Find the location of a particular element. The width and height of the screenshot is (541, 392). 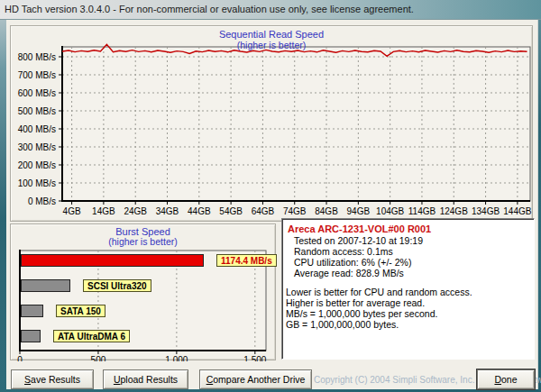

cpu-utilization: CPU utilization: 6% (+/- 2%) is located at coordinates (414, 262).